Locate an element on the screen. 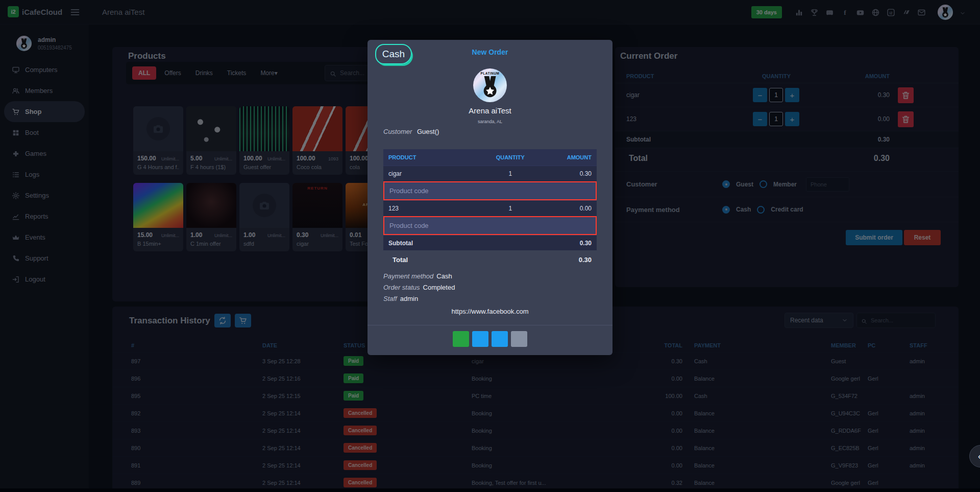 This screenshot has height=492, width=980. medal-icon is located at coordinates (490, 87).